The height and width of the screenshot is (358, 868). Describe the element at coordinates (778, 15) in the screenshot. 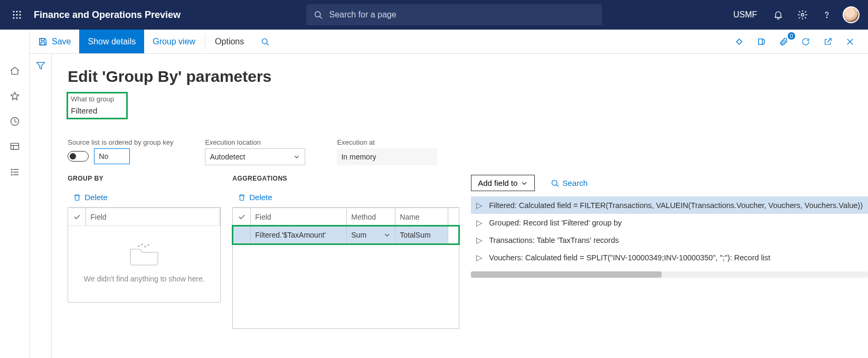

I see `bell-icon` at that location.